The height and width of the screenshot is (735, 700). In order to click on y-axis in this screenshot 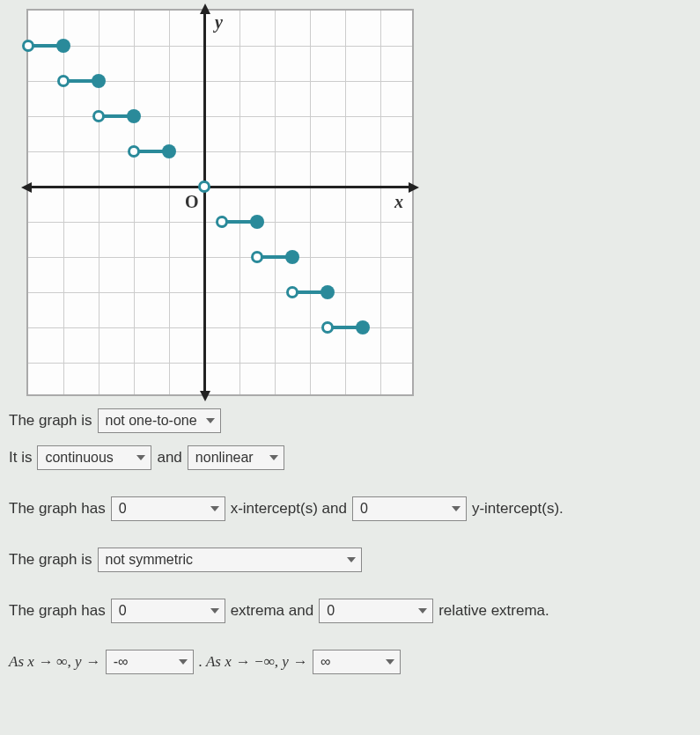, I will do `click(204, 202)`.